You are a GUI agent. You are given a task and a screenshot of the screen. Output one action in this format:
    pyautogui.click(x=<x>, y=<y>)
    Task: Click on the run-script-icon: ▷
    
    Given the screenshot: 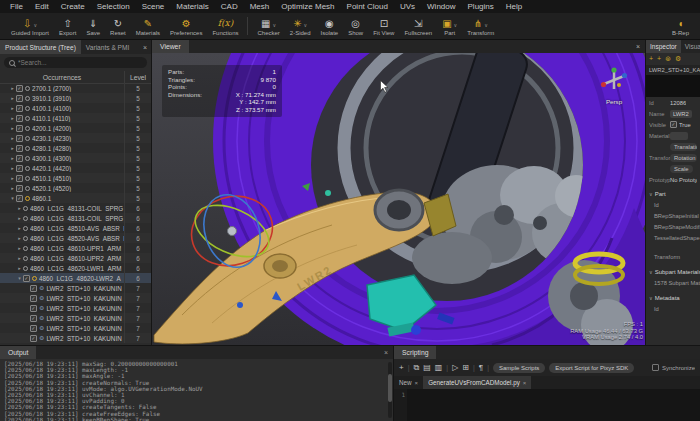 What is the action you would take?
    pyautogui.click(x=455, y=368)
    